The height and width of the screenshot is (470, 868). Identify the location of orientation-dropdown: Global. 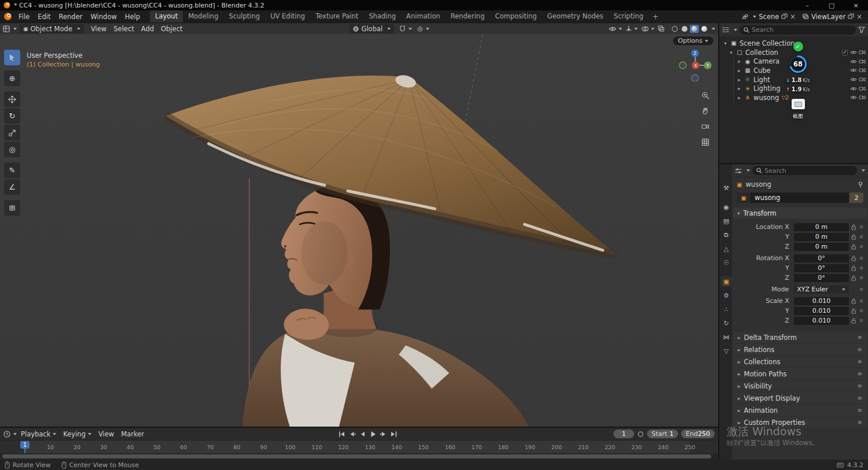
(372, 29).